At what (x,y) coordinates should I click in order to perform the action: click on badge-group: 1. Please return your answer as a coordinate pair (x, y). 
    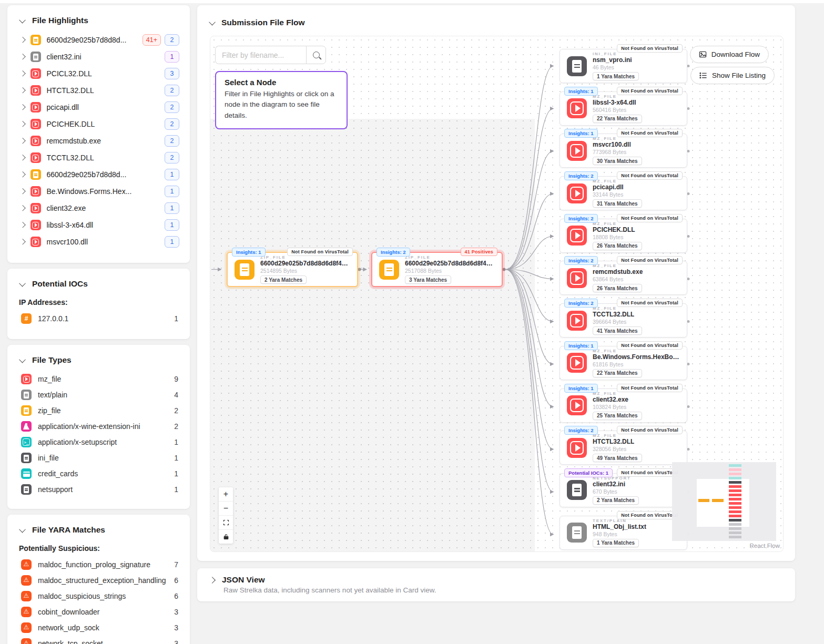
    Looking at the image, I should click on (172, 225).